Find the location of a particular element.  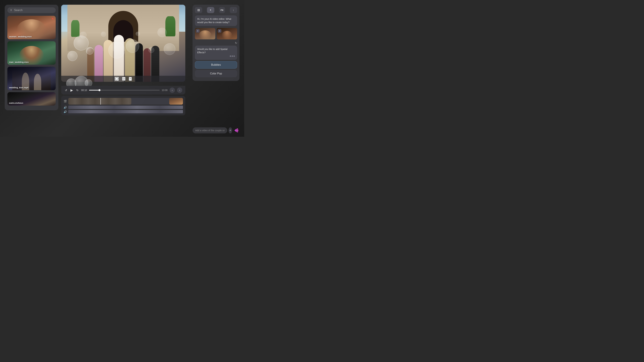

rewind-button: ↺ is located at coordinates (66, 90).